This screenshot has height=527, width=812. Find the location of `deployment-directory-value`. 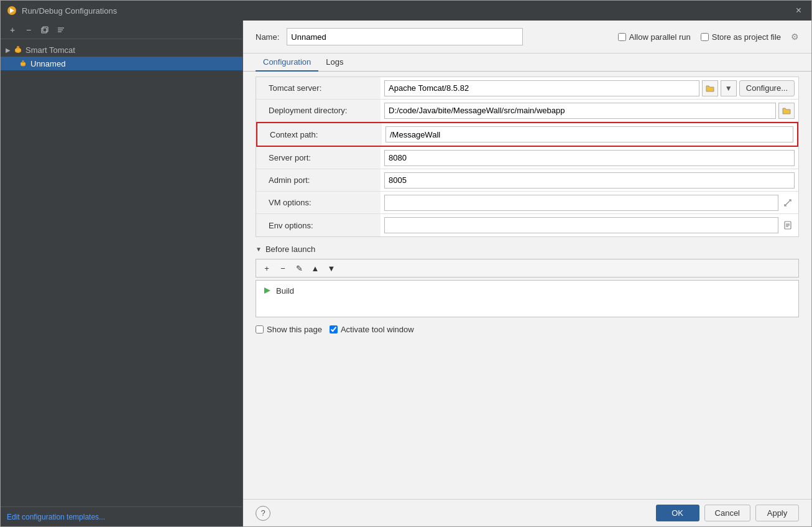

deployment-directory-value is located at coordinates (589, 111).